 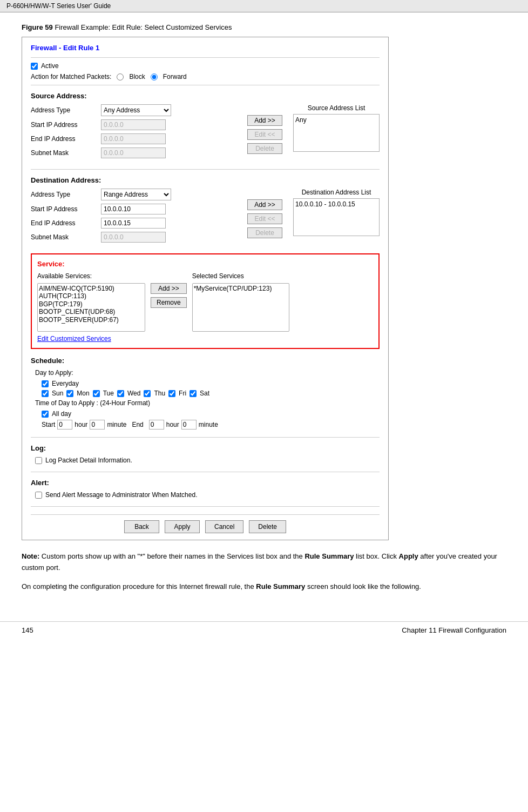 What do you see at coordinates (205, 483) in the screenshot?
I see `alert-heading: Alert:` at bounding box center [205, 483].